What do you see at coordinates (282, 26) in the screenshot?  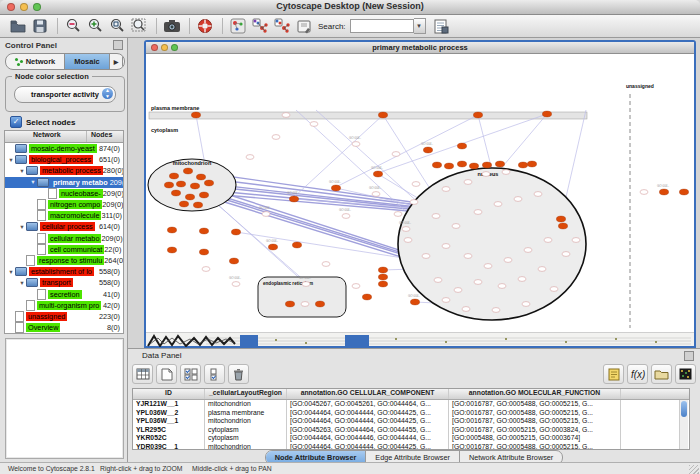 I see `plugin-merge-icon` at bounding box center [282, 26].